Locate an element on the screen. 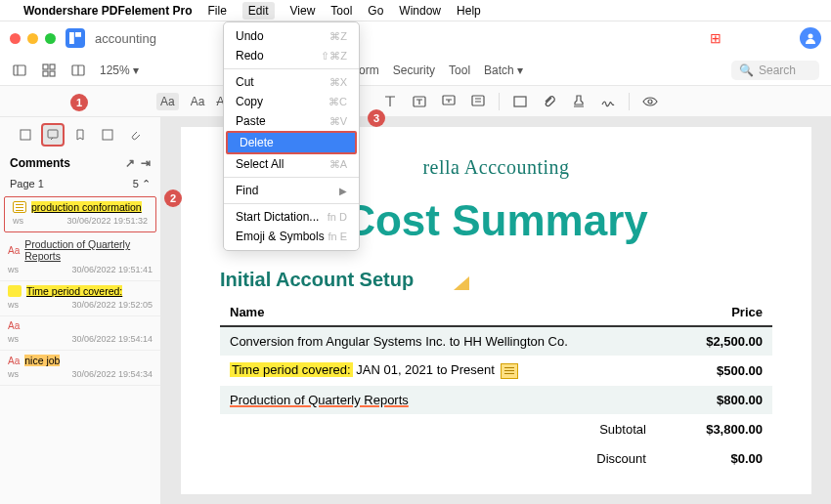 The width and height of the screenshot is (831, 504). callout-icon is located at coordinates (449, 102).